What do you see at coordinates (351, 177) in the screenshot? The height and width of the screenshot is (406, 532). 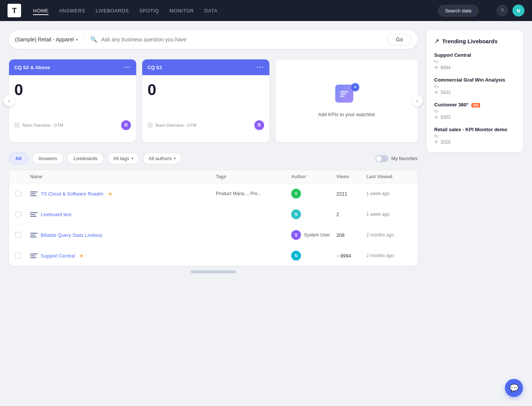 I see `col-header-views: Views` at bounding box center [351, 177].